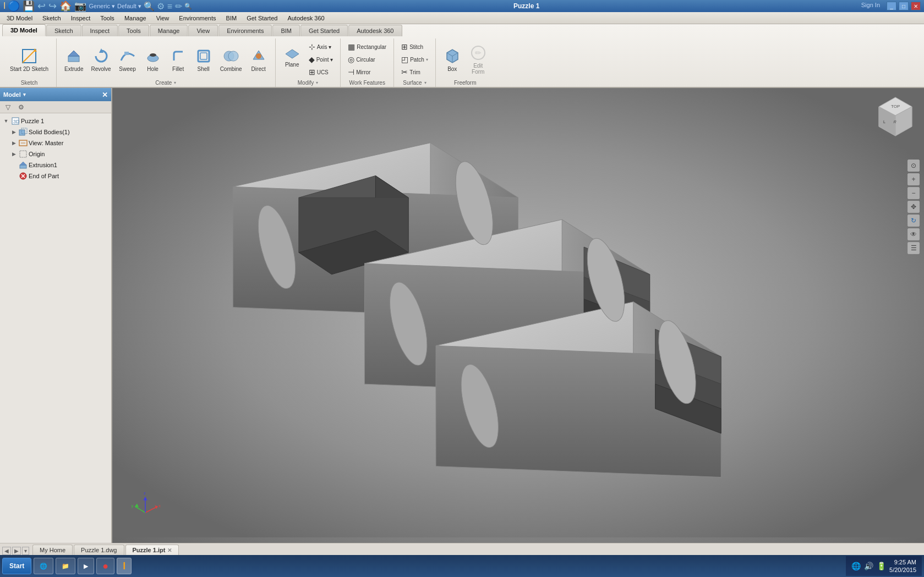 This screenshot has height=577, width=924. Describe the element at coordinates (20, 18) in the screenshot. I see `menu-3dmodel: 3D Model` at that location.